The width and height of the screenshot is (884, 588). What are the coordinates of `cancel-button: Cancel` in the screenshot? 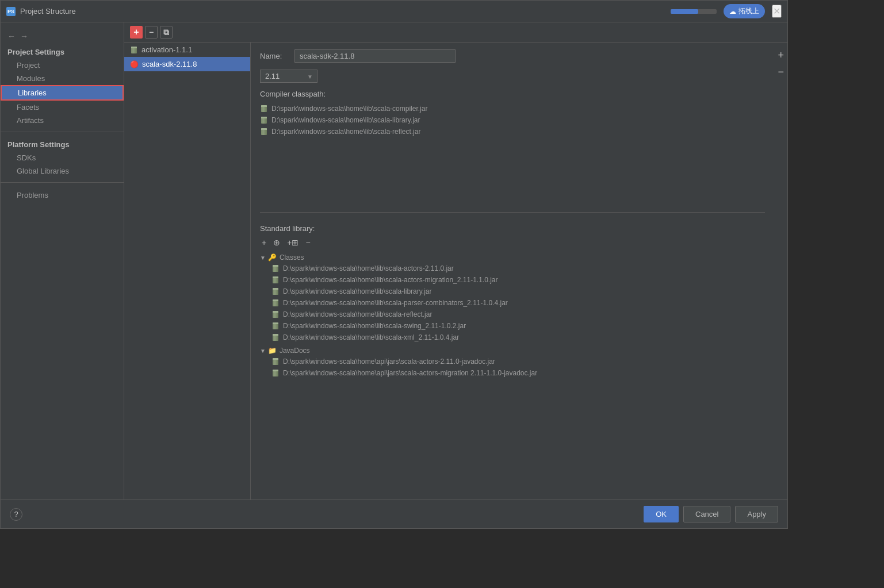 It's located at (707, 514).